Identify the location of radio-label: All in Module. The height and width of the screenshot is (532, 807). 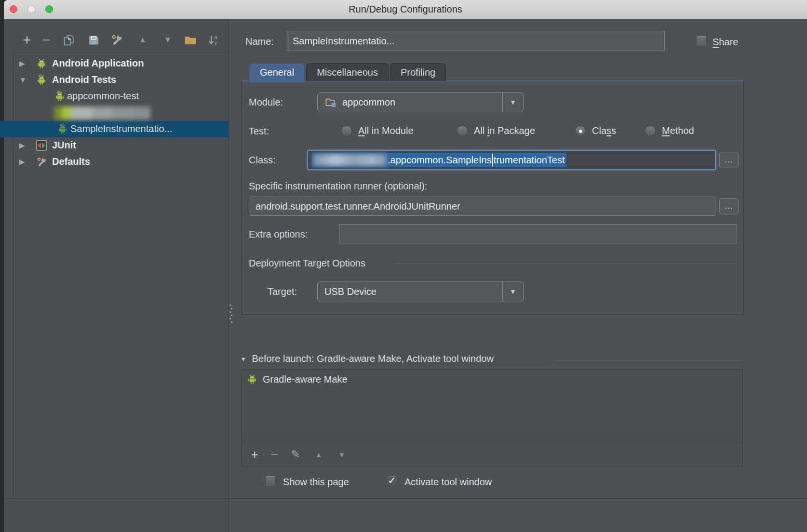
(386, 131).